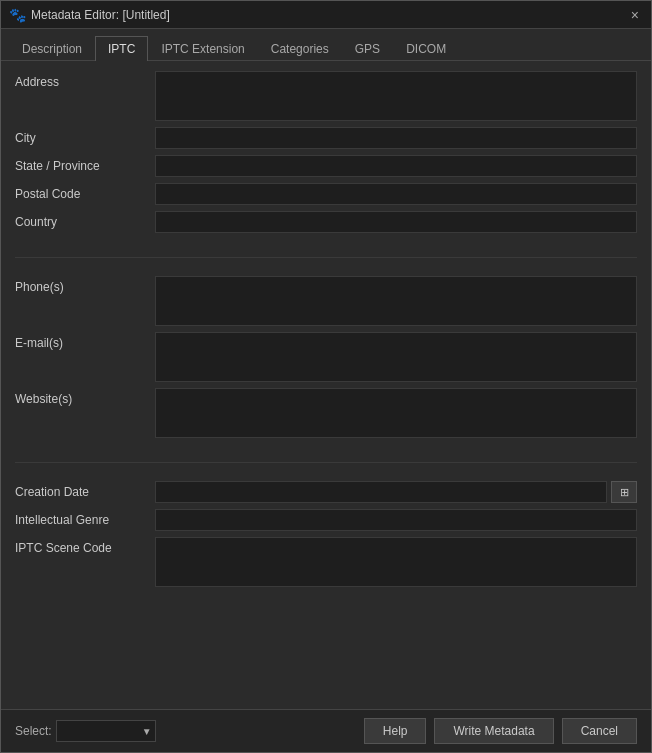  I want to click on iptc-scene-code-row: IPTC Scene Code, so click(326, 562).